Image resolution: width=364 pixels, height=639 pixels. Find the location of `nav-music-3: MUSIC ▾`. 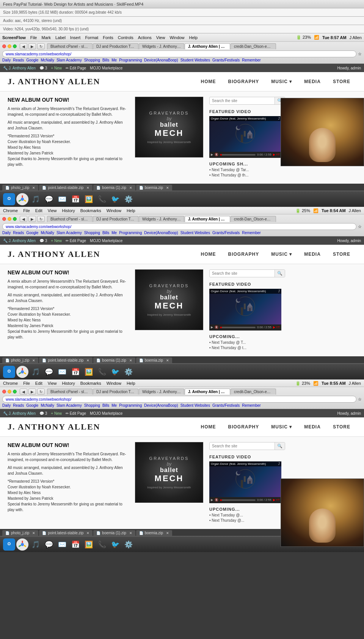

nav-music-3: MUSIC ▾ is located at coordinates (281, 427).